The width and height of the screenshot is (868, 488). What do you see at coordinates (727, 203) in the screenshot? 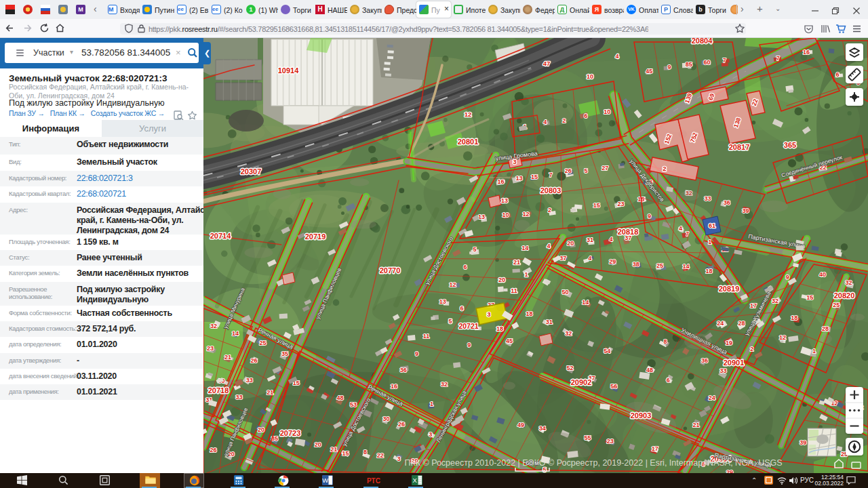
I see `svg-text: 36` at bounding box center [727, 203].